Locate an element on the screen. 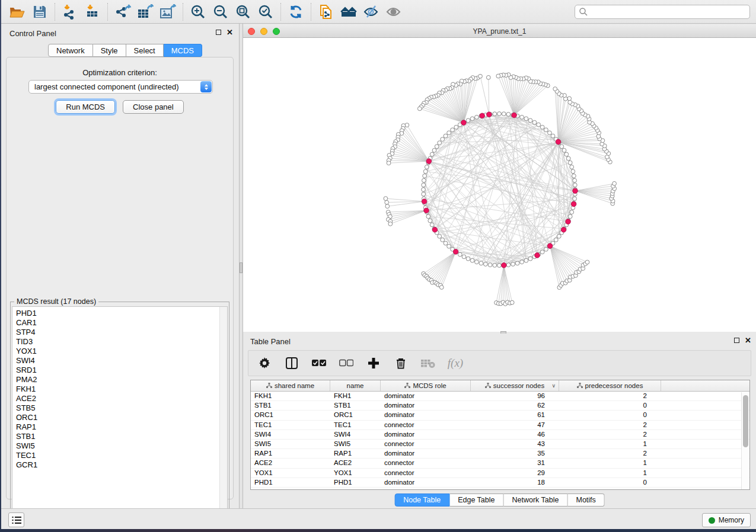 This screenshot has height=532, width=756. export-table-icon is located at coordinates (145, 12).